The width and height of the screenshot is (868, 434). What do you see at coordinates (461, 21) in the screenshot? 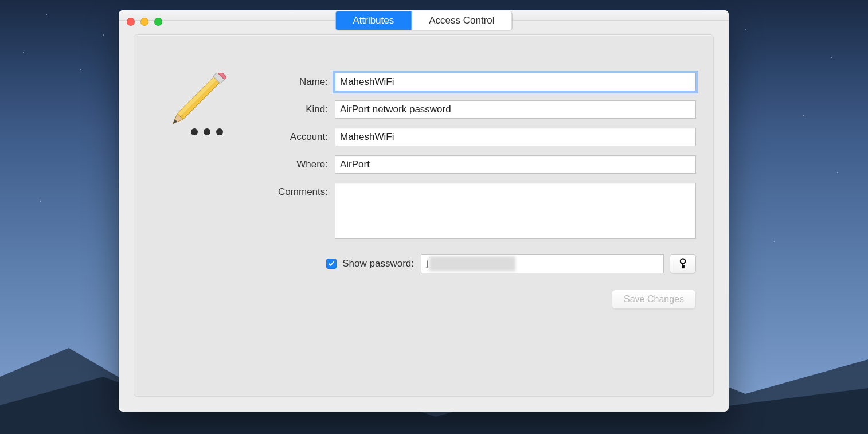
I see `tab-access-control: Access Control` at bounding box center [461, 21].